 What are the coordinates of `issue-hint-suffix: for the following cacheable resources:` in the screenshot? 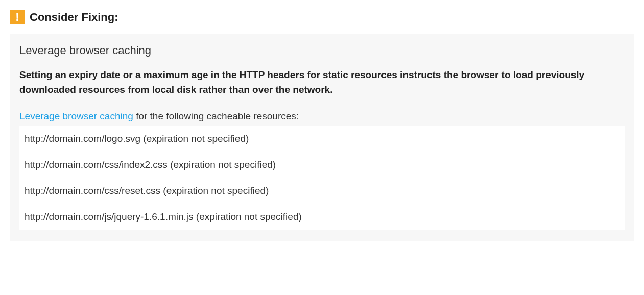 It's located at (216, 116).